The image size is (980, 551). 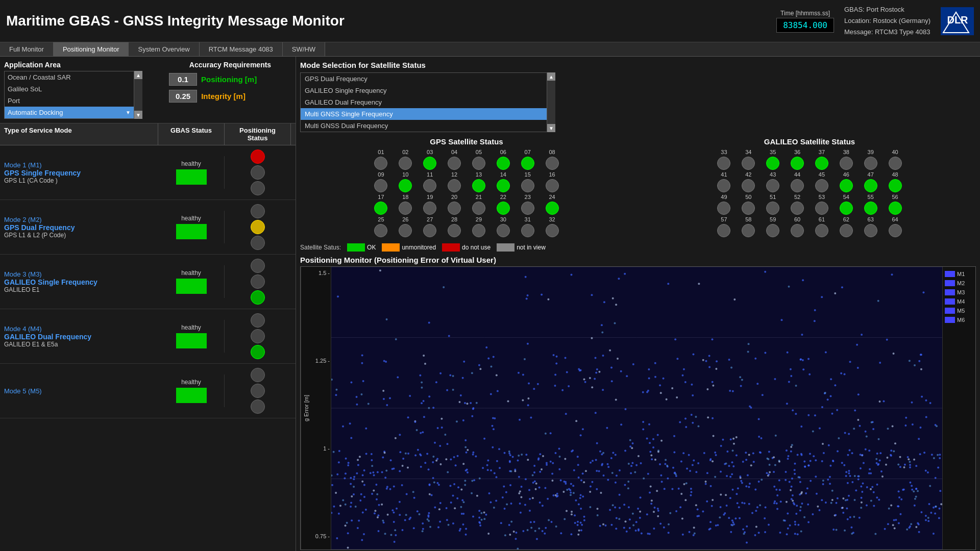 What do you see at coordinates (430, 219) in the screenshot?
I see `gps-num-27: 27` at bounding box center [430, 219].